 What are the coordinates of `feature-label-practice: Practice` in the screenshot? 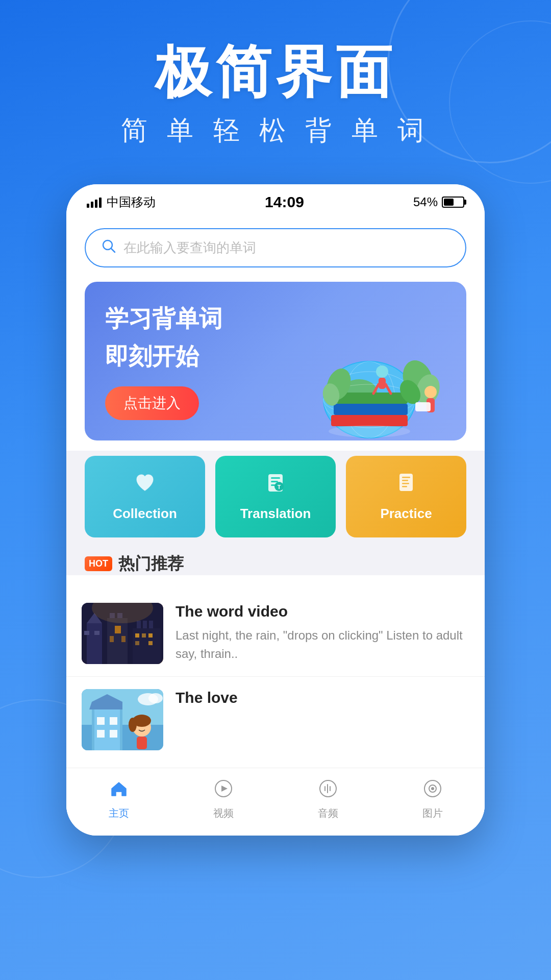 It's located at (406, 513).